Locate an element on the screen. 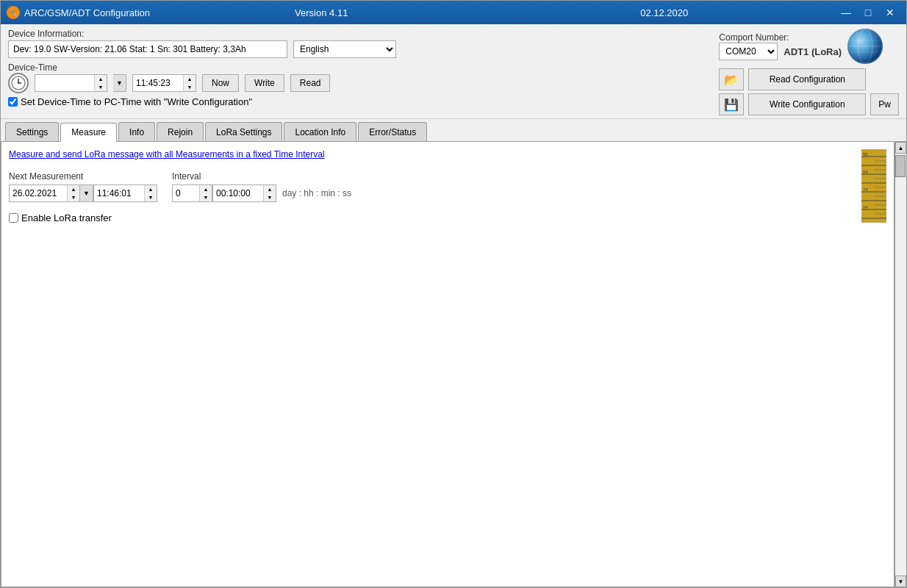 This screenshot has height=588, width=907. device-time-label: Device-Time is located at coordinates (357, 68).